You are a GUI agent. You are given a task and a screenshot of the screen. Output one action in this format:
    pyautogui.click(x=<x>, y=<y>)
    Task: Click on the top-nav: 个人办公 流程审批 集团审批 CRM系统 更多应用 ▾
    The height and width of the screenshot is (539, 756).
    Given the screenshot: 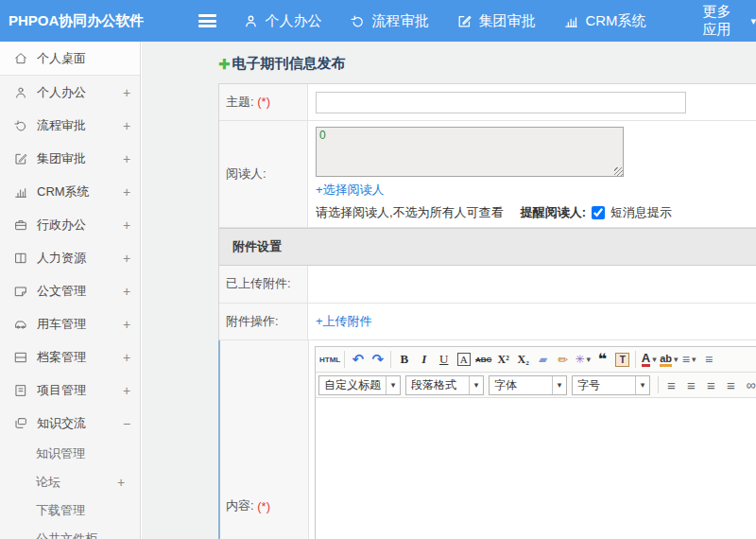 What is the action you would take?
    pyautogui.click(x=499, y=21)
    